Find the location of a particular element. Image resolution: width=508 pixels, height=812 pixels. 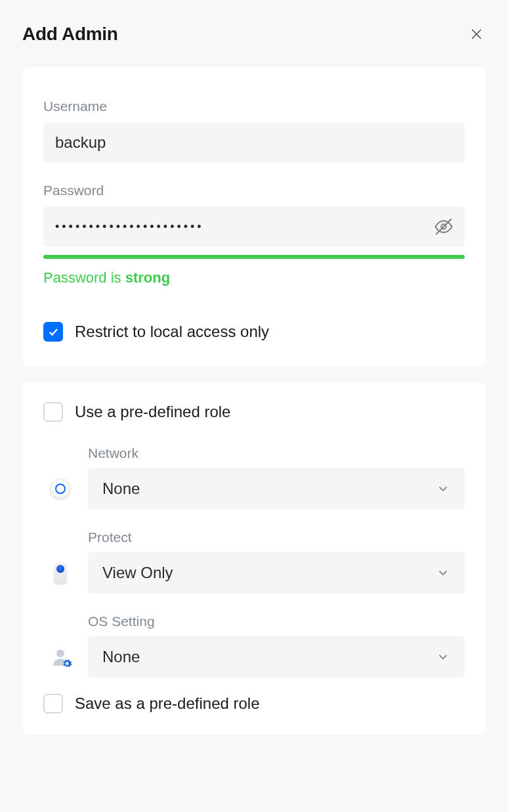

use-predefined-label: Use a pre-defined role is located at coordinates (152, 412).